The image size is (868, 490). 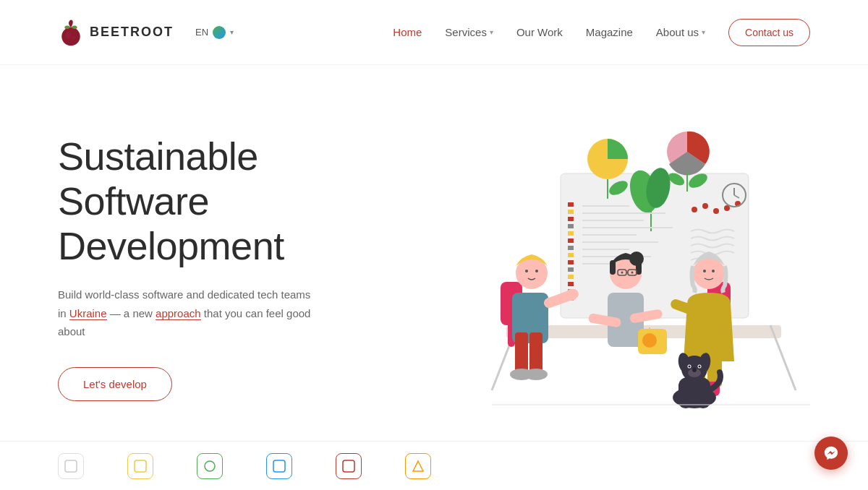 What do you see at coordinates (202, 32) in the screenshot?
I see `lang-label: EN` at bounding box center [202, 32].